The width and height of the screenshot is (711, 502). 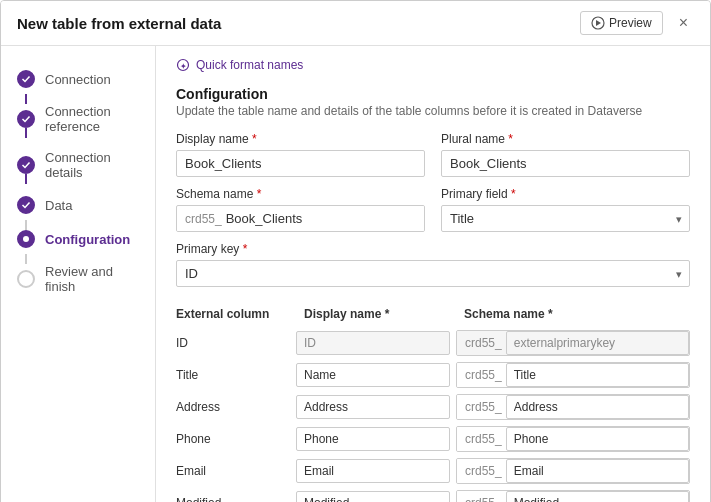 What do you see at coordinates (300, 210) in the screenshot?
I see `schema-name-group: Schema name crd55_` at bounding box center [300, 210].